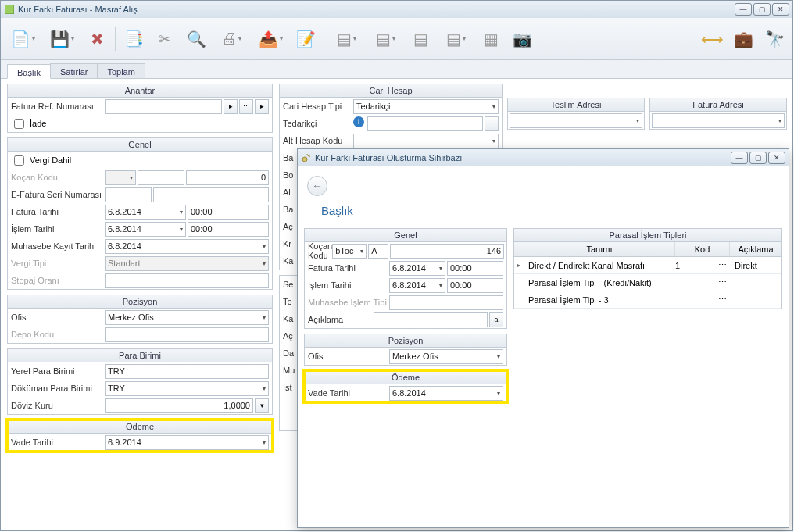  I want to click on fatura-ref-picker: ▸, so click(231, 106).